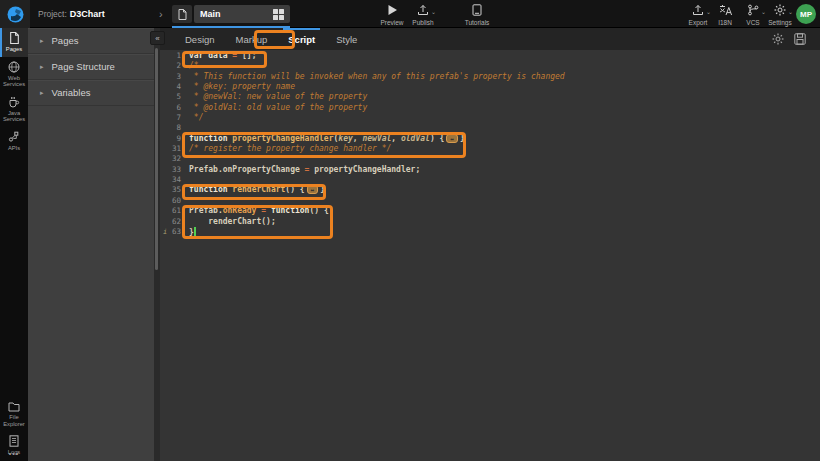 Image resolution: width=820 pixels, height=461 pixels. I want to click on i18n-button: I18N, so click(725, 14).